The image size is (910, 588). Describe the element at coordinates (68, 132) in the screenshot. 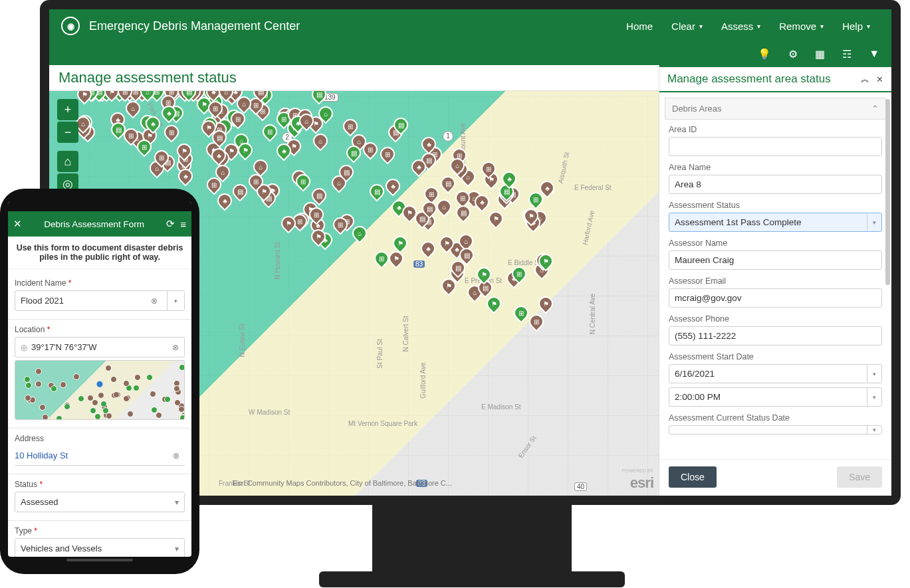

I see `zoom-out-button: −` at that location.